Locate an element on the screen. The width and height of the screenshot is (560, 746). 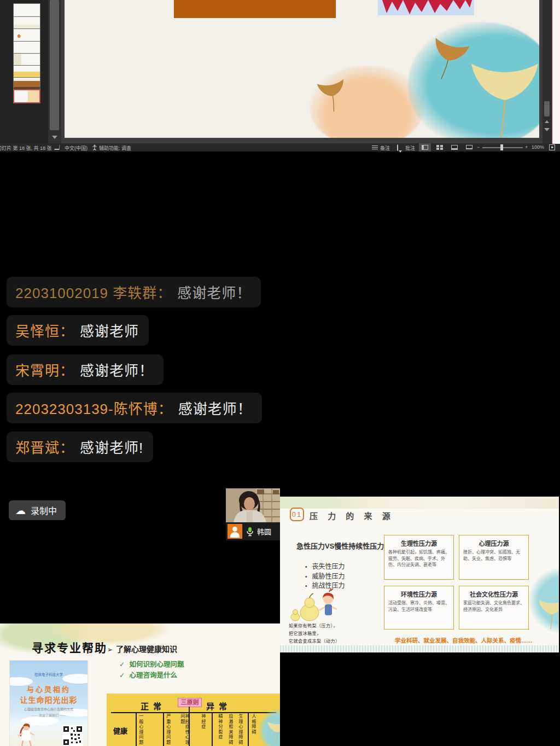
slide-title: 压 力 的 来 源 is located at coordinates (352, 515).